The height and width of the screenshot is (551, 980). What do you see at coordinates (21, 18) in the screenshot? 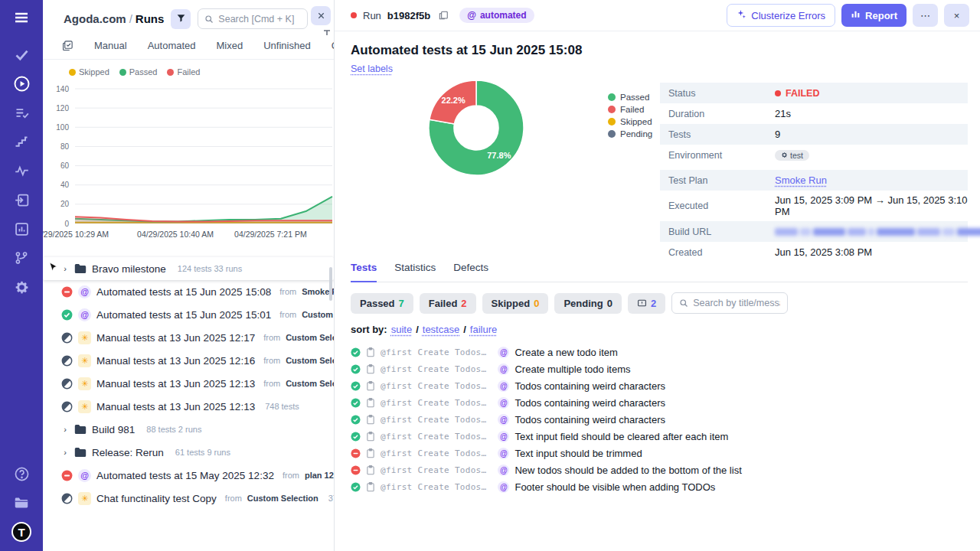
I see `sidebar-menu-icon` at bounding box center [21, 18].